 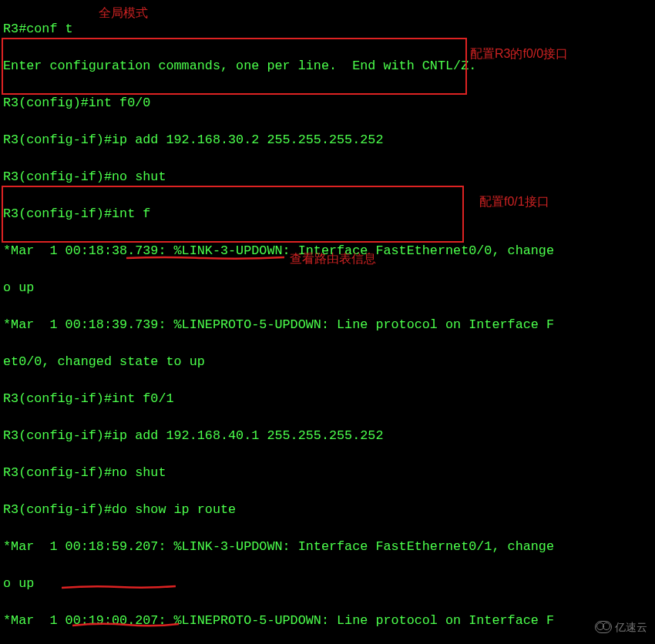 What do you see at coordinates (515, 202) in the screenshot?
I see `annotation-conf-f01: 配置f0/1接口` at bounding box center [515, 202].